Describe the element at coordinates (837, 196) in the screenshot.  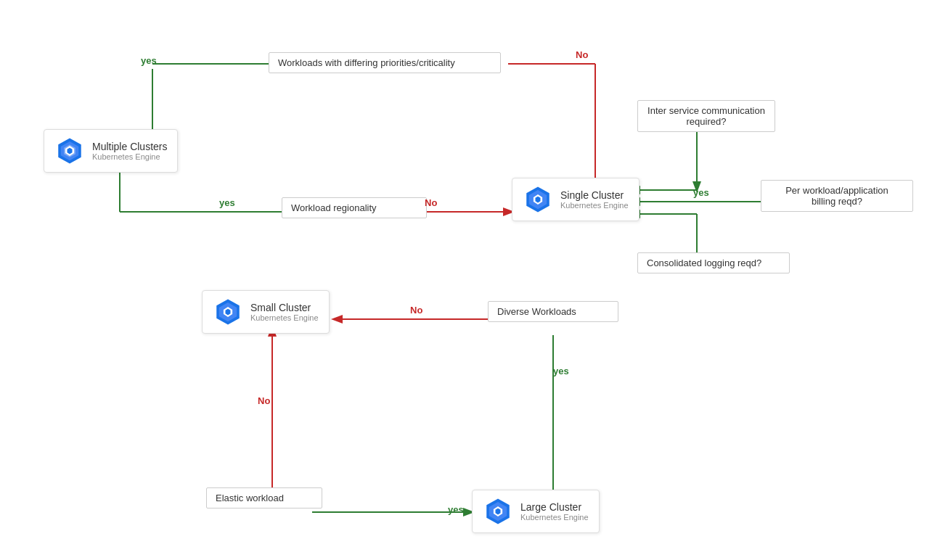
I see `per-workload-billing-box: Per workload/application billing reqd?` at that location.